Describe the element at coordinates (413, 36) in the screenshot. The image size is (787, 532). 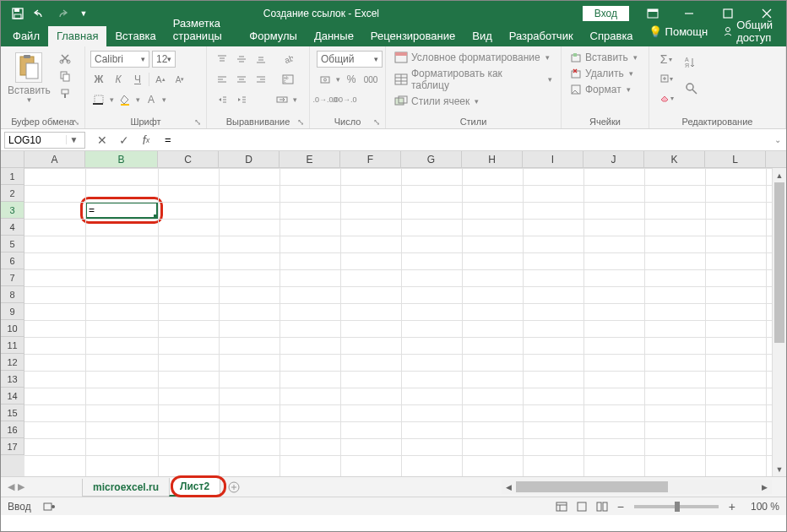
I see `tab-review: Рецензирование` at that location.